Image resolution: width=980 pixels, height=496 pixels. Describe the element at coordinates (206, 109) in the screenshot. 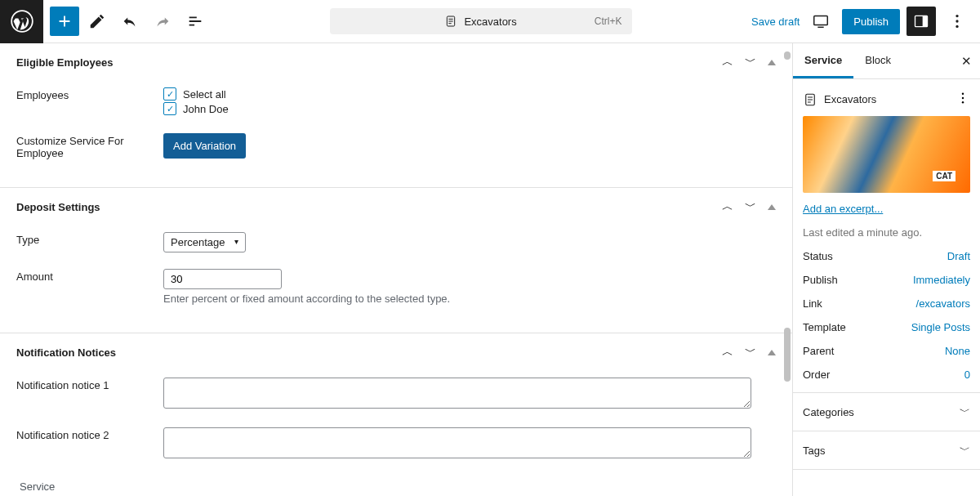

I see `employee-name: John Doe` at that location.